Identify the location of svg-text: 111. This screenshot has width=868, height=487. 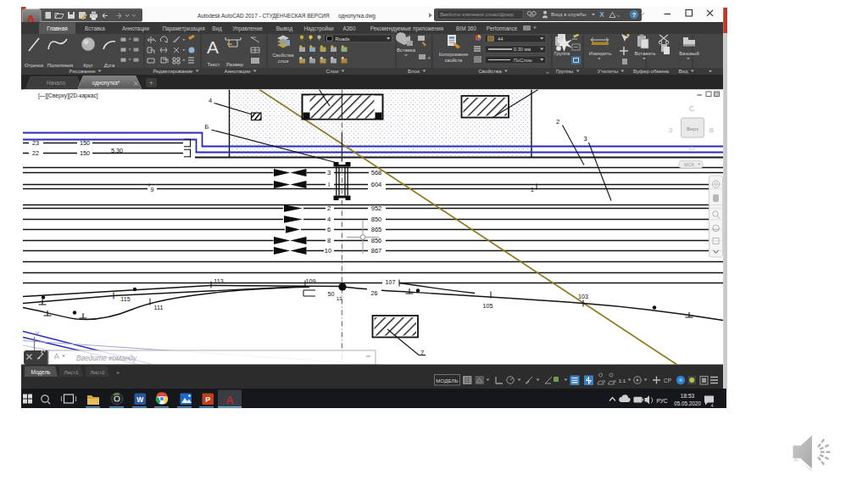
(159, 307).